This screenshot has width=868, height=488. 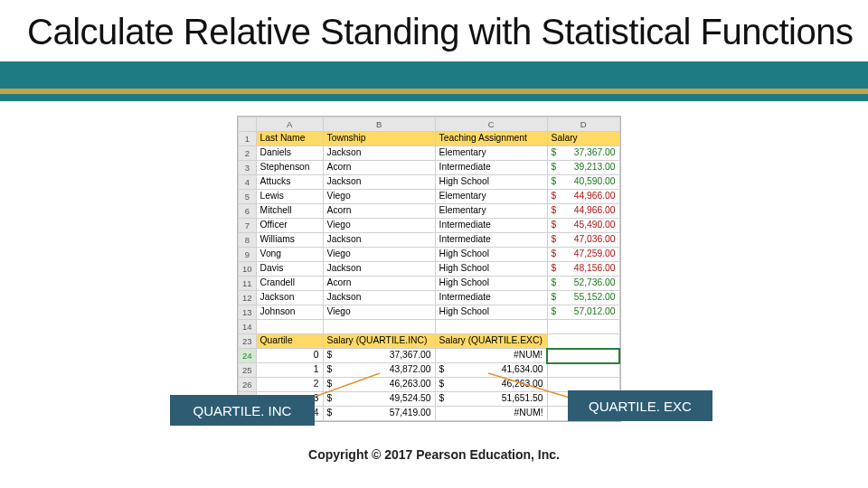 I want to click on row-header: 11, so click(x=248, y=284).